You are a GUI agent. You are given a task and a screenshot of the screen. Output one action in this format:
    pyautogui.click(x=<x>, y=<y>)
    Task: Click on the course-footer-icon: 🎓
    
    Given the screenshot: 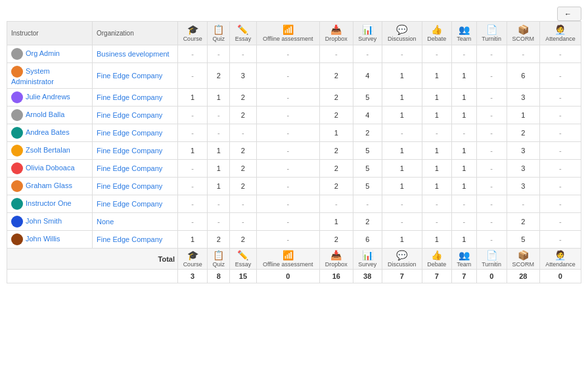 What is the action you would take?
    pyautogui.click(x=193, y=255)
    